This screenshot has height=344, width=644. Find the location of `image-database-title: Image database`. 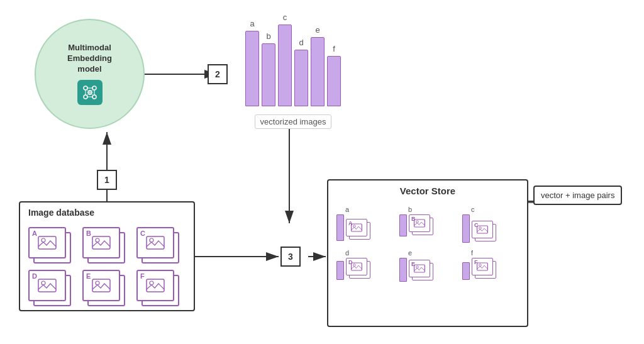

image-database-title: Image database is located at coordinates (107, 213).